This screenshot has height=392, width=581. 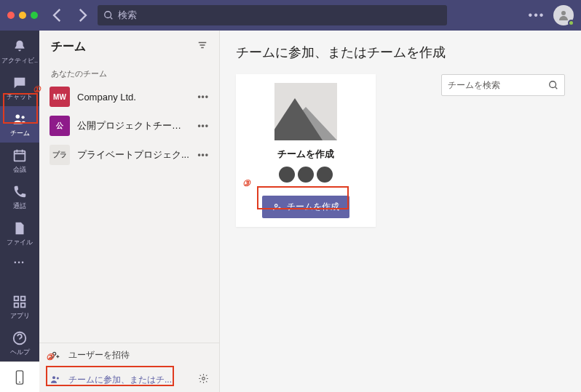 What do you see at coordinates (99, 355) in the screenshot?
I see `invite-label: ユーザーを招待` at bounding box center [99, 355].